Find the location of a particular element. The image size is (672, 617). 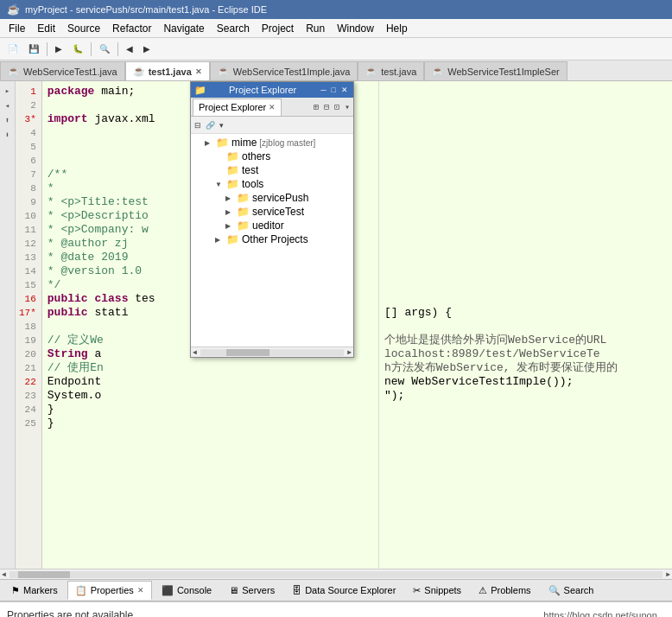

bottom-tab-datasource: 🗄 Data Source Explorer is located at coordinates (344, 590).